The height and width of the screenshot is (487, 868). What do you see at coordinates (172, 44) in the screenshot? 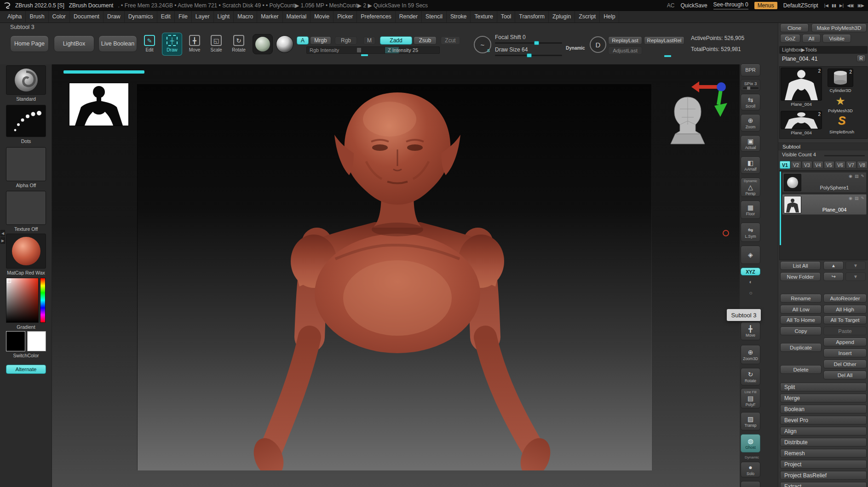
I see `draw-mode-button: ┼ Draw` at bounding box center [172, 44].